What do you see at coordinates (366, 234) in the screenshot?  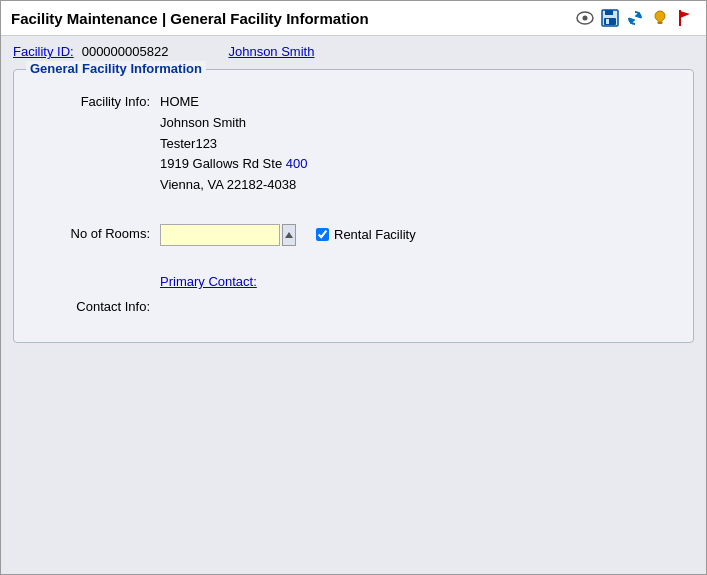 I see `rental-facility-row: Rental Facility` at bounding box center [366, 234].